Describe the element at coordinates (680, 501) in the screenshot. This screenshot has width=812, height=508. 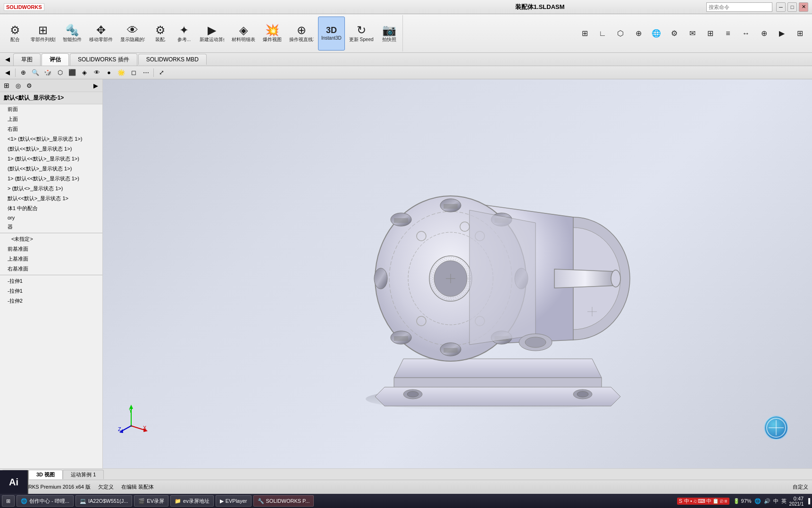
I see `ime-s-icon: S` at that location.